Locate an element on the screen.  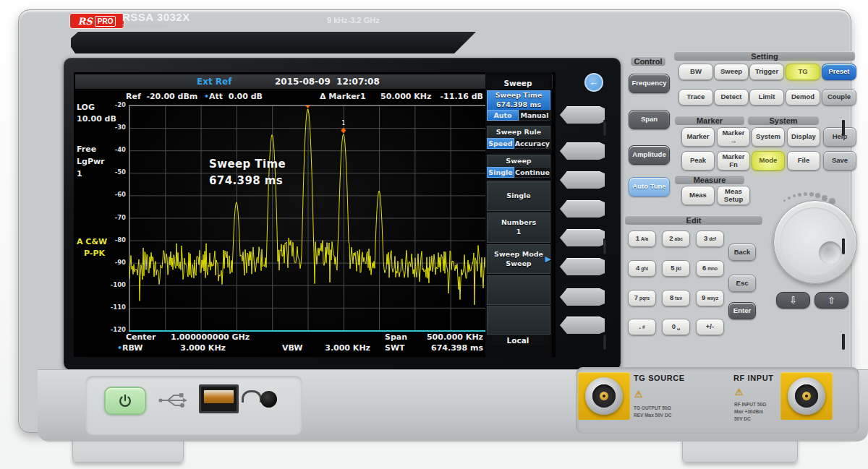
key-3-def: 3def is located at coordinates (710, 238).